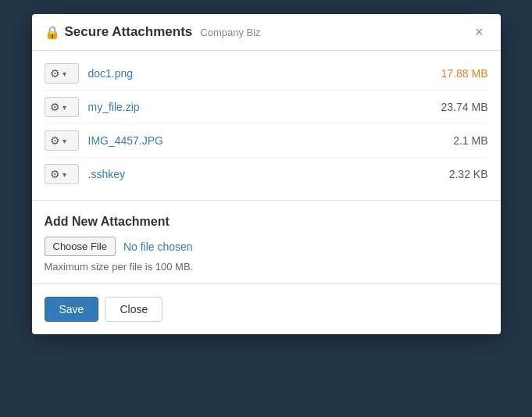  I want to click on max-size-label: Maximum size per file is 100 MB., so click(266, 267).